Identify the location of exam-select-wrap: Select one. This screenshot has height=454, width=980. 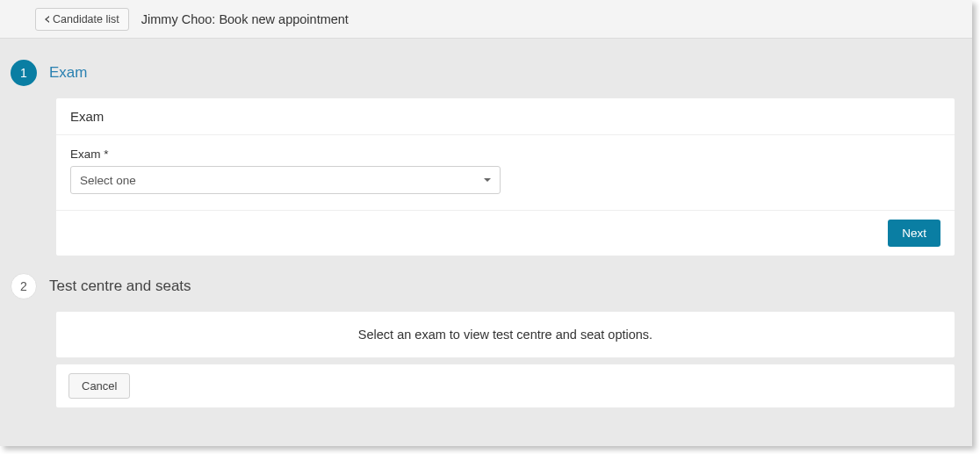
(285, 180).